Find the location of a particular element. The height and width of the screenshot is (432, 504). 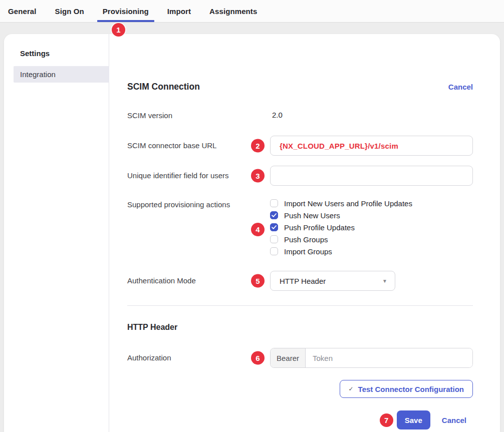

step-badge-4: 4 is located at coordinates (258, 229).